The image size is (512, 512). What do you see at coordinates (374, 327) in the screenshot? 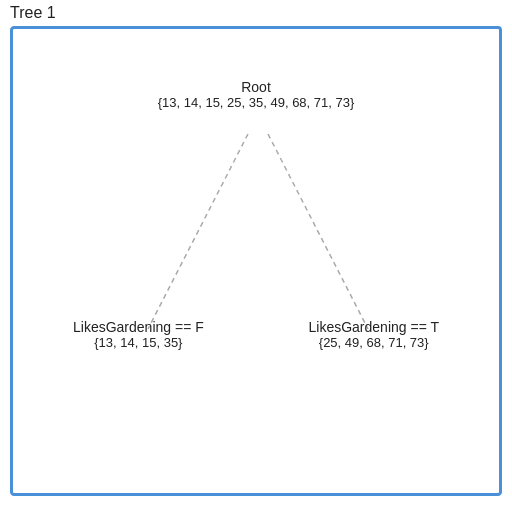
I see `right-child-label: LikesGardening == T` at bounding box center [374, 327].